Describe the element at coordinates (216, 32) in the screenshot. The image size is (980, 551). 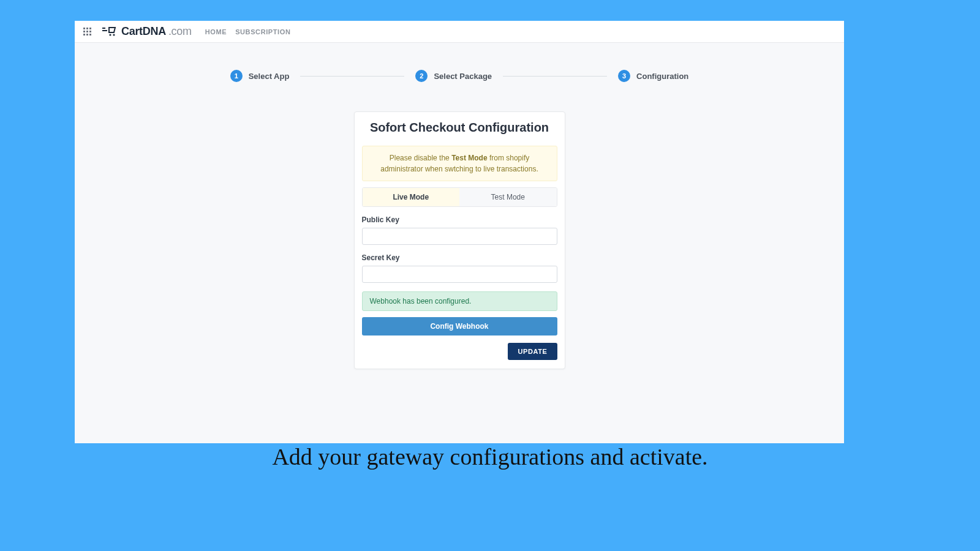
I see `nav-home: HOME` at that location.